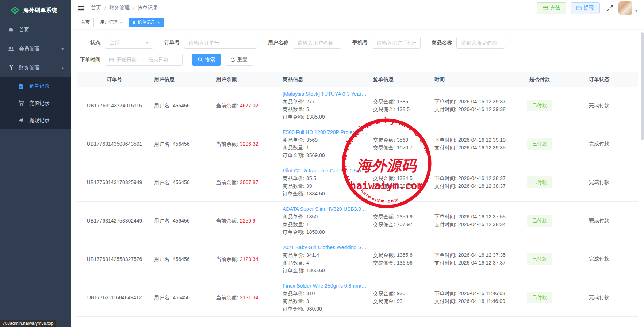 Image resolution: width=644 pixels, height=327 pixels. What do you see at coordinates (402, 80) in the screenshot?
I see `col-header-grab-info: 抢单信息` at bounding box center [402, 80].